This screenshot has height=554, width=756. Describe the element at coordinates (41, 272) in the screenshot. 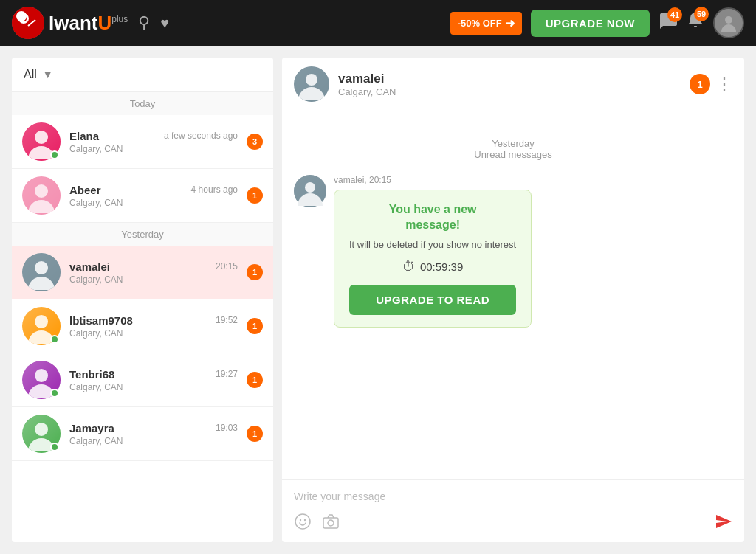

I see `avatar` at that location.